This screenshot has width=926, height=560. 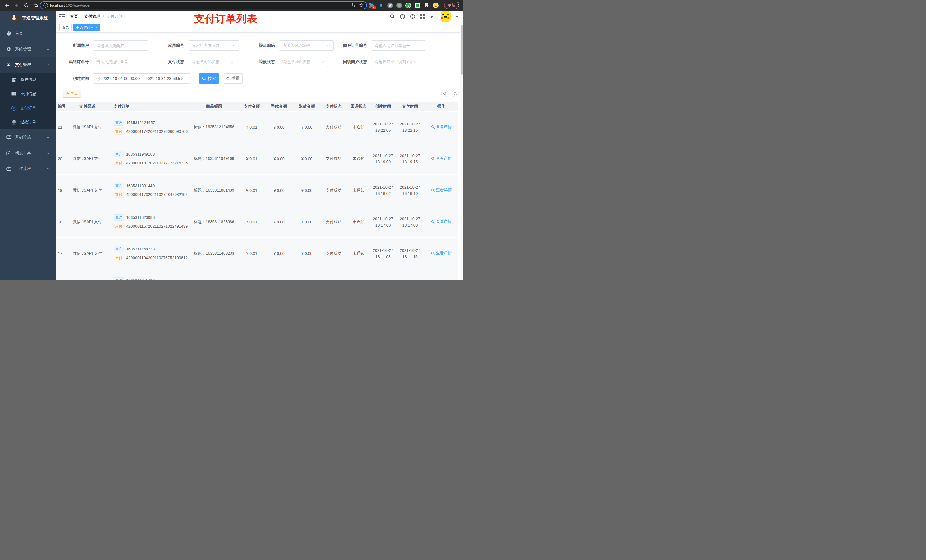 What do you see at coordinates (257, 107) in the screenshot?
I see `table-header-row: 编号 支付渠道 支付订单 商品标题 支付金额 手续金额 退款金额 支付状态 回调…` at bounding box center [257, 107].